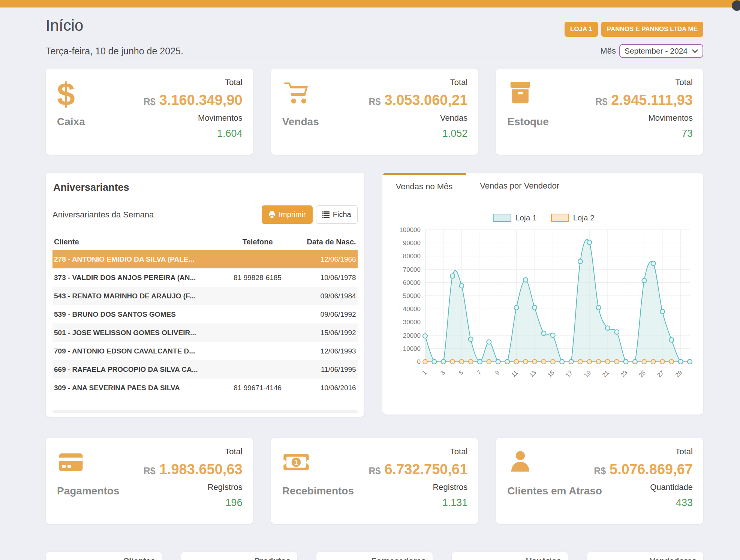  Describe the element at coordinates (230, 133) in the screenshot. I see `count-value: 1.604` at that location.